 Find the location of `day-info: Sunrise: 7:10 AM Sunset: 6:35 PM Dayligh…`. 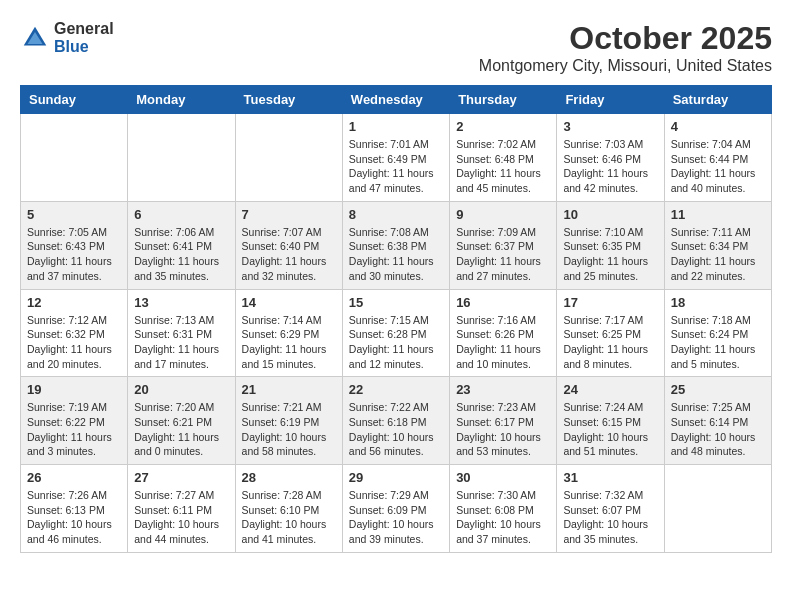

day-info: Sunrise: 7:10 AM Sunset: 6:35 PM Dayligh… is located at coordinates (610, 254).